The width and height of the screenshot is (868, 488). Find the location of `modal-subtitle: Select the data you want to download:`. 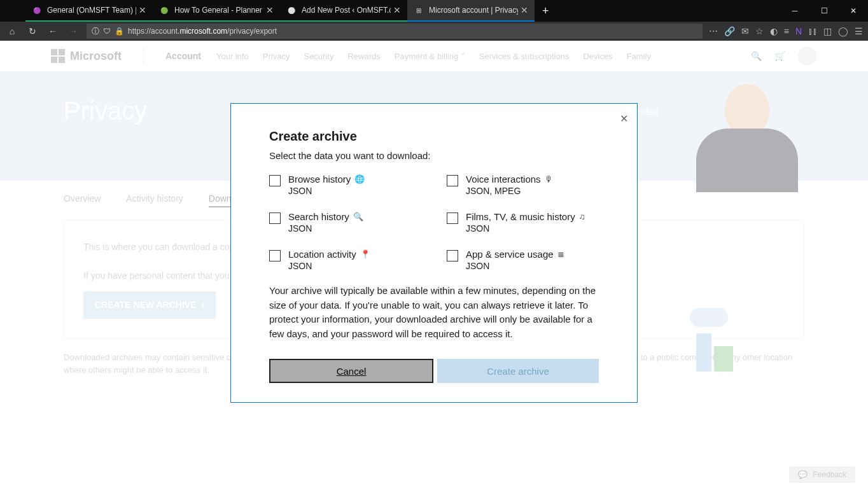

modal-subtitle: Select the data you want to download: is located at coordinates (434, 155).